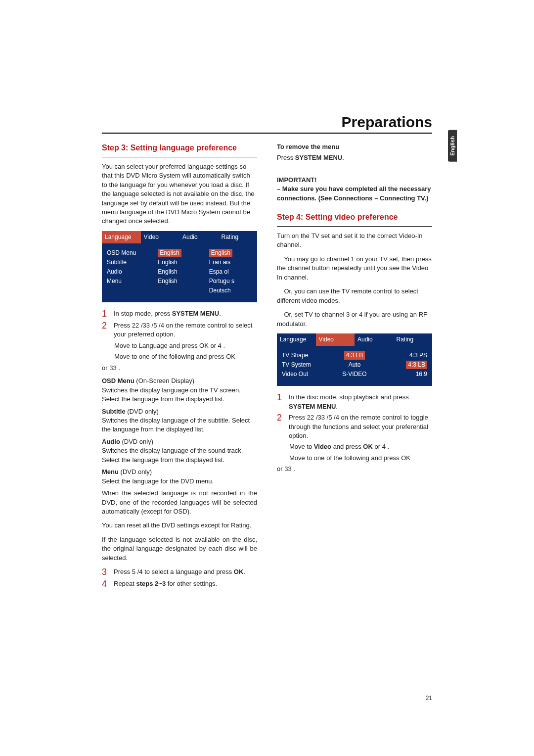 This screenshot has height=756, width=534. What do you see at coordinates (230, 281) in the screenshot?
I see `osd-option: Portugu s` at bounding box center [230, 281].